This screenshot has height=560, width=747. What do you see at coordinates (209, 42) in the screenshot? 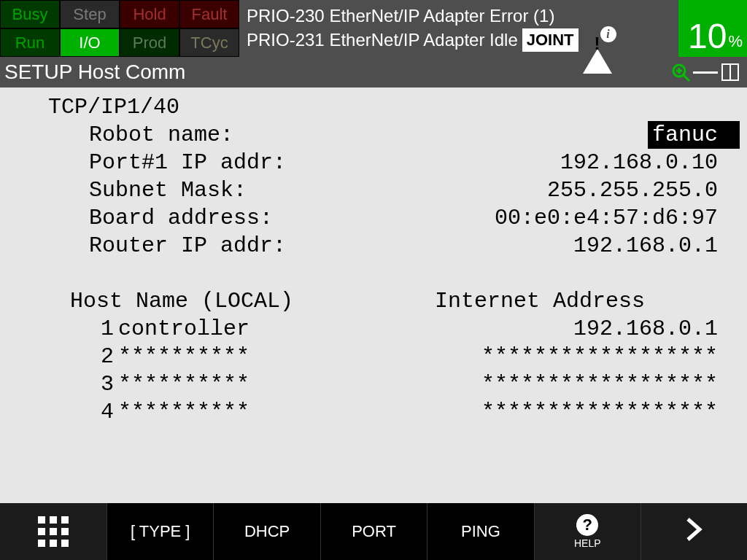
I see `status-tcyc: TCyc` at bounding box center [209, 42].